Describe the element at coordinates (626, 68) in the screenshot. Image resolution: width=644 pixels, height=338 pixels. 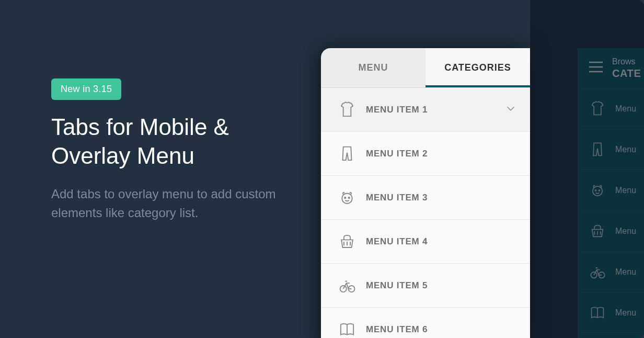
I see `browse-categories-heading: Brows CATE` at that location.